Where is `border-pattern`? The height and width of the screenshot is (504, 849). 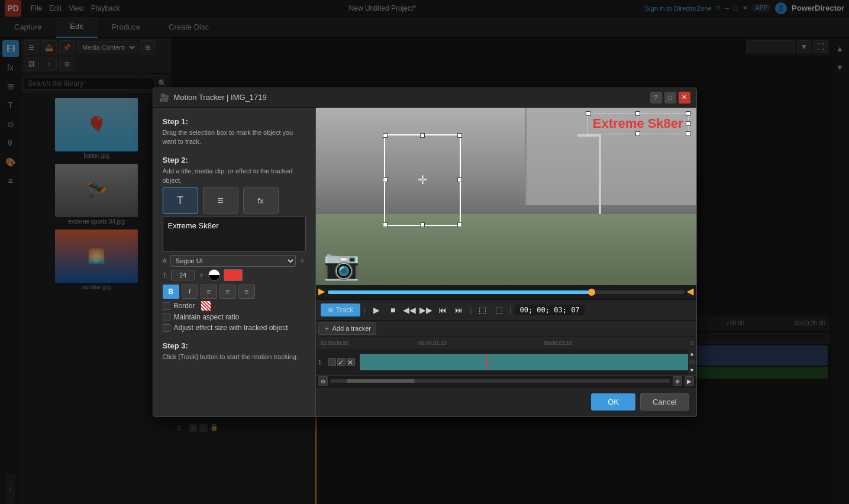 border-pattern is located at coordinates (206, 306).